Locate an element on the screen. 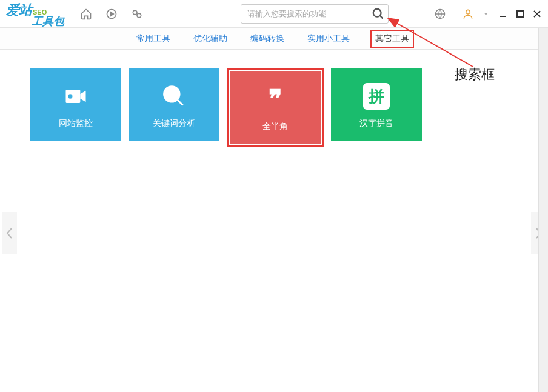 The width and height of the screenshot is (548, 392). tile-wrap: 网站监控 is located at coordinates (76, 107).